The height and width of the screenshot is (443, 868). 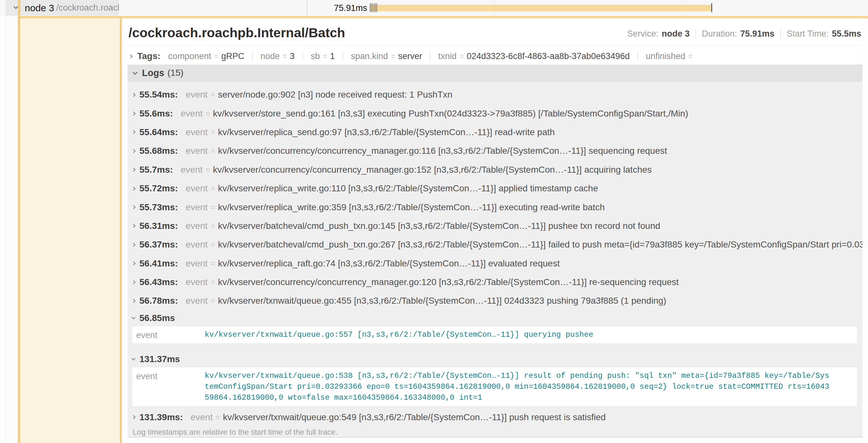 What do you see at coordinates (495, 282) in the screenshot?
I see `log-row: 56.43ms: event = kv/kvserver/concurrency…` at bounding box center [495, 282].